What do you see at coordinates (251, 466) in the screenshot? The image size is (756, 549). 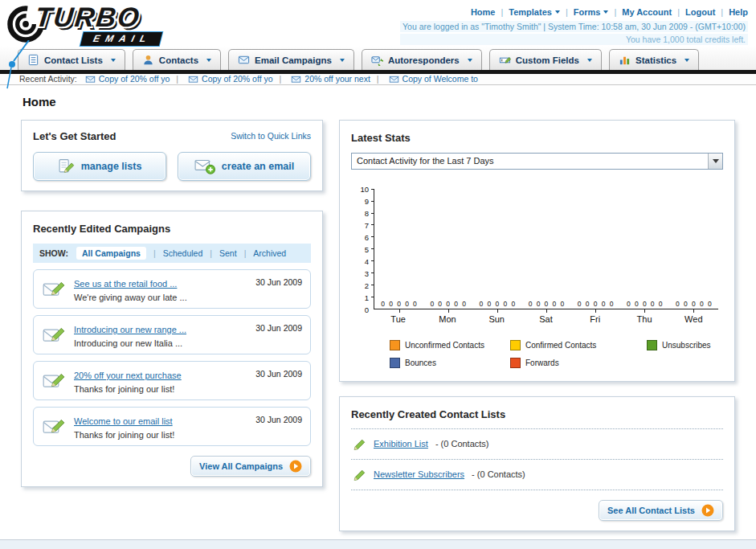 I see `view-all-campaigns-button: View All Campaigns` at bounding box center [251, 466].